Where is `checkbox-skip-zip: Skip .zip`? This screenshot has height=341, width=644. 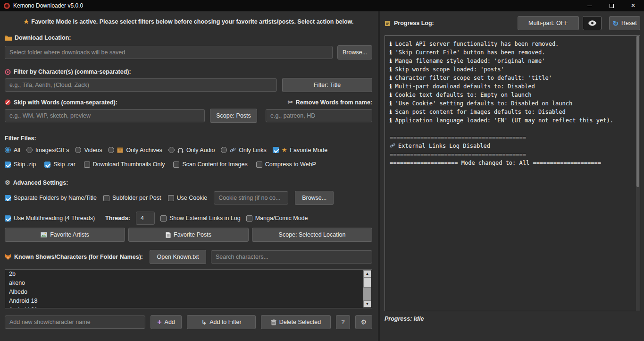
checkbox-skip-zip: Skip .zip is located at coordinates (20, 164).